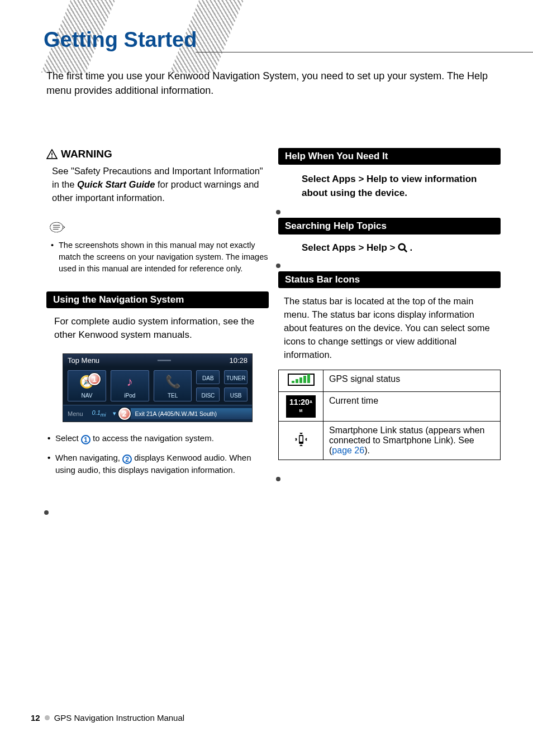 The image size is (533, 756). I want to click on table-row: 11:20AM Current time, so click(390, 406).